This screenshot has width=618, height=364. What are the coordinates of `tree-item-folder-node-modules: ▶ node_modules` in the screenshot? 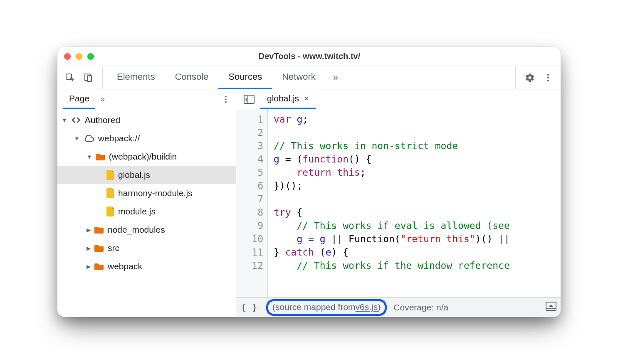 It's located at (146, 230).